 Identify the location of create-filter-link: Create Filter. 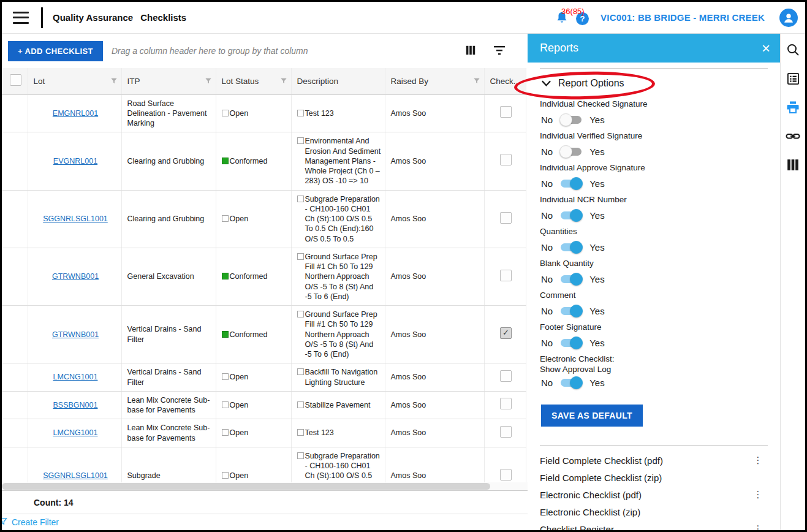
(36, 522).